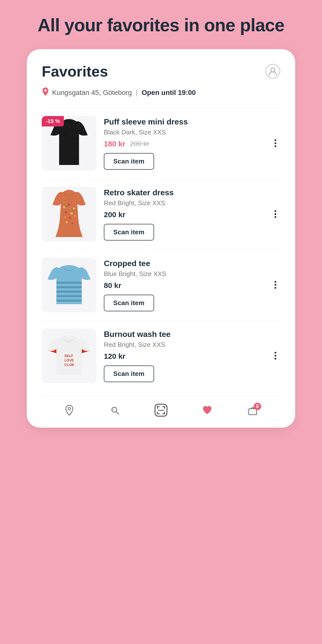 This screenshot has width=322, height=644. Describe the element at coordinates (161, 214) in the screenshot. I see `product-item: Retro skater dress Red Bright, Size XXS …` at that location.